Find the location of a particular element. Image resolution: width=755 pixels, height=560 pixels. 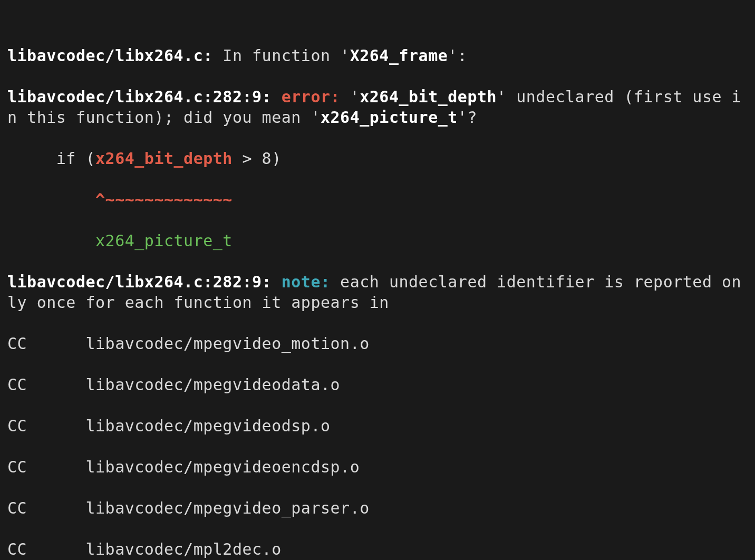

caret-line: ^~~~~~~~~~~~~~ is located at coordinates (378, 199).